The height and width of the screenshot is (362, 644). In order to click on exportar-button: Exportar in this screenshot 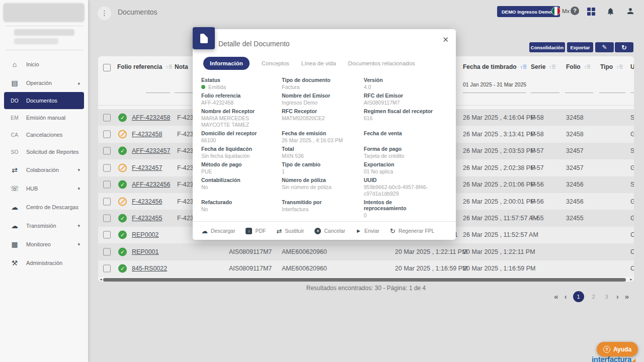, I will do `click(580, 47)`.